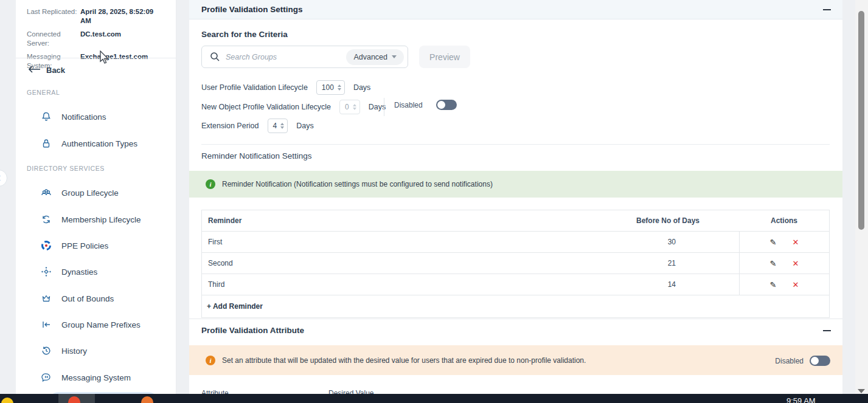  I want to click on attribute-disabled-label: Disabled, so click(790, 361).